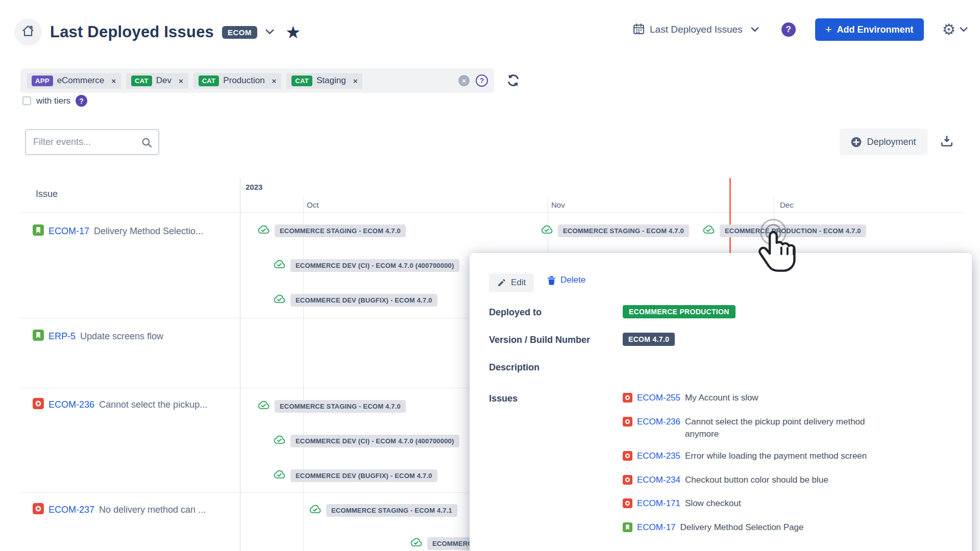 The image size is (980, 551). Describe the element at coordinates (444, 544) in the screenshot. I see `deployment-event: ECOMMERC` at that location.